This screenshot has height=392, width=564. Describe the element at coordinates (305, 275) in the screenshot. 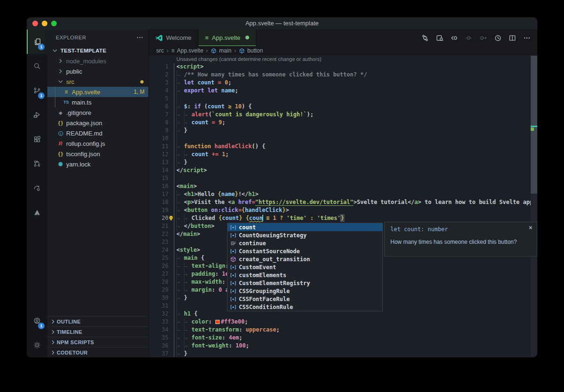

I see `suggest-item-customelements: customElements` at that location.